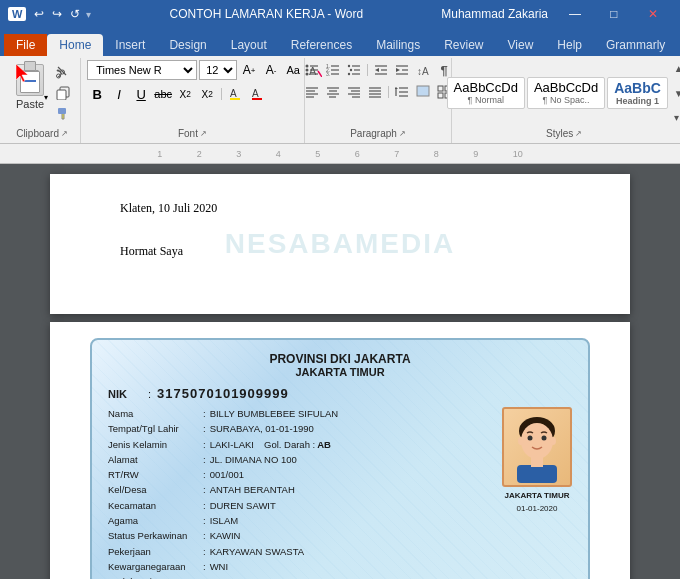  What do you see at coordinates (42, 100) in the screenshot?
I see `clipboard-group: Paste ▾ Clipboard ↗` at bounding box center [42, 100].